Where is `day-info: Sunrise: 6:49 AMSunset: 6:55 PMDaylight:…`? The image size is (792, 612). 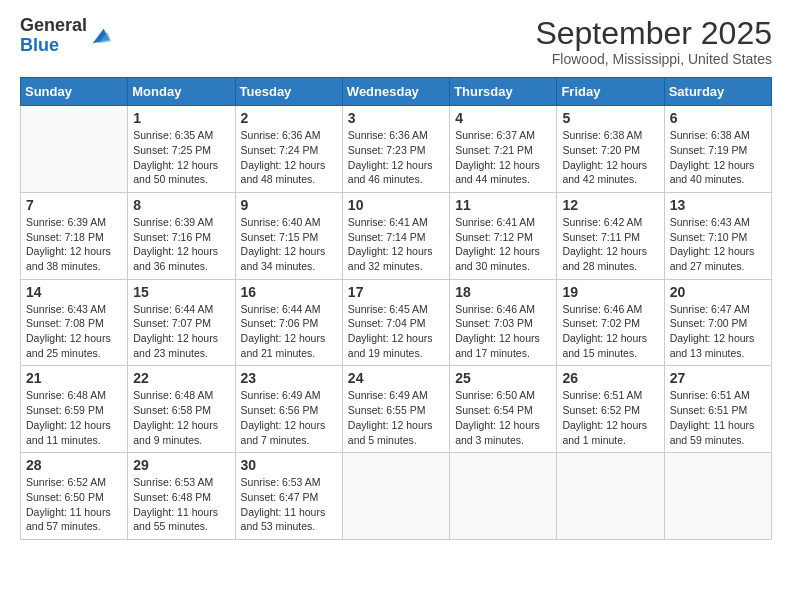 day-info: Sunrise: 6:49 AMSunset: 6:55 PMDaylight:… is located at coordinates (396, 418).